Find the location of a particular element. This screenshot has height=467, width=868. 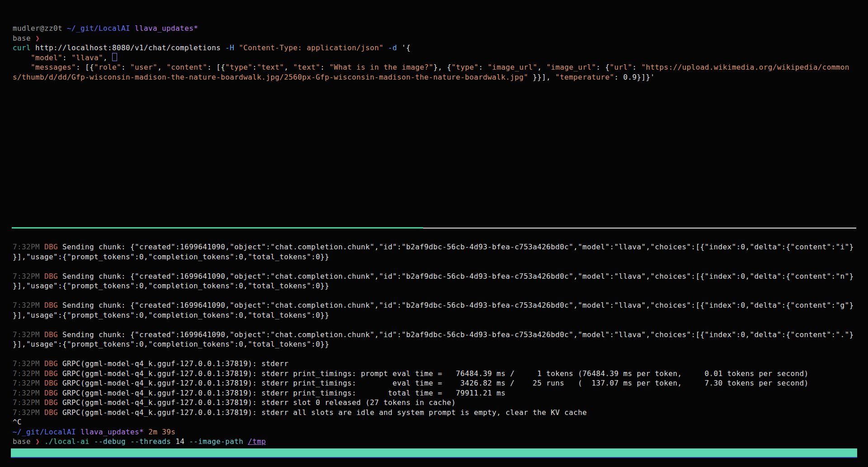

terminal-line: curl http://localhost:8080/v1/chat/compl… is located at coordinates (439, 48).